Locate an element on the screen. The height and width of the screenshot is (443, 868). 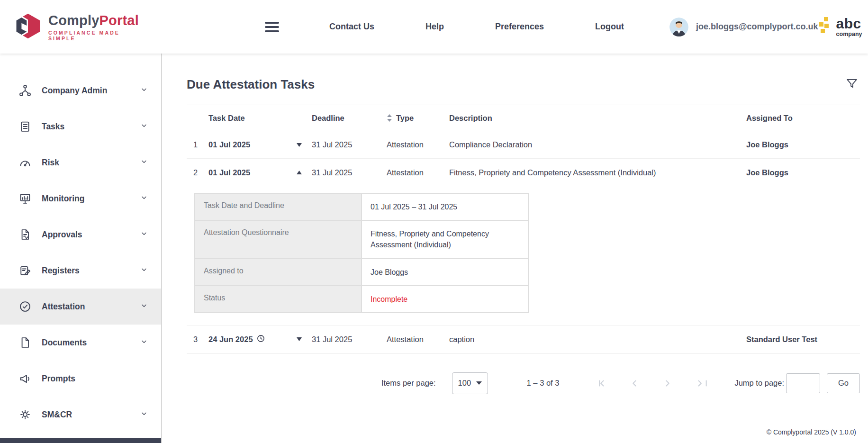
register-pencil-icon is located at coordinates (25, 271).